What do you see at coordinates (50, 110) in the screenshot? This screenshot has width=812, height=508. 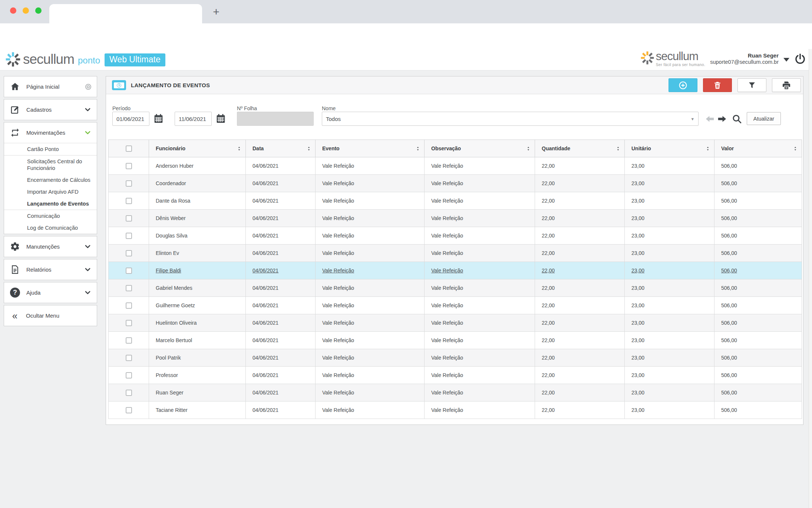 I see `sidebar-item-cadastros: Cadastros` at bounding box center [50, 110].